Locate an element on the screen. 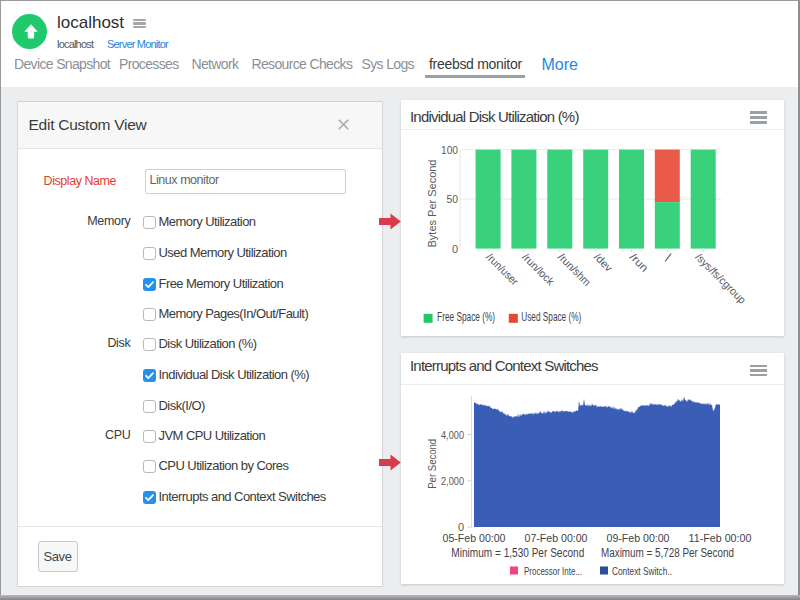 This screenshot has height=600, width=800. svg-text: 07-Feb 00:00 is located at coordinates (556, 538).